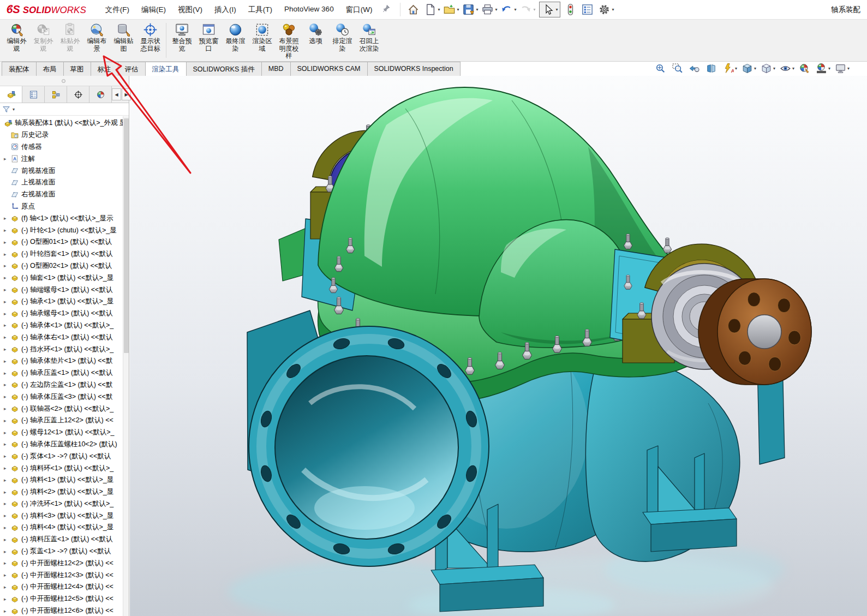 The height and width of the screenshot is (616, 867). Describe the element at coordinates (369, 446) in the screenshot. I see `suction-flange-ring` at that location.